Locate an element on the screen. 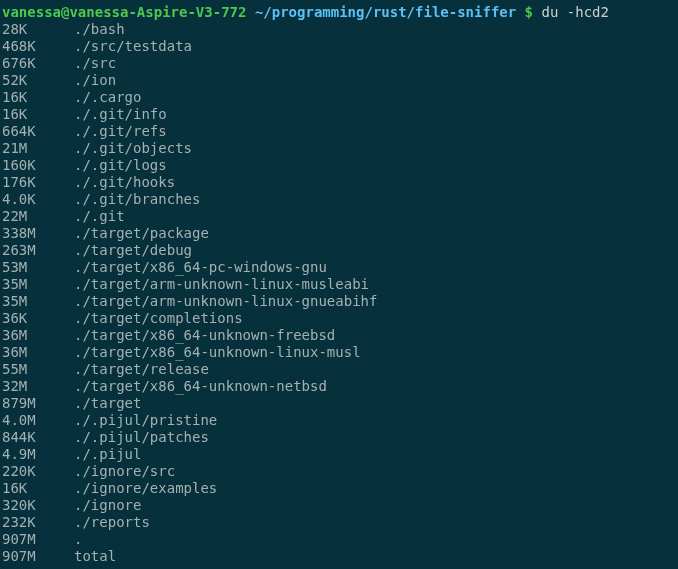 The width and height of the screenshot is (678, 569). path-value: ./src/testdata is located at coordinates (133, 46).